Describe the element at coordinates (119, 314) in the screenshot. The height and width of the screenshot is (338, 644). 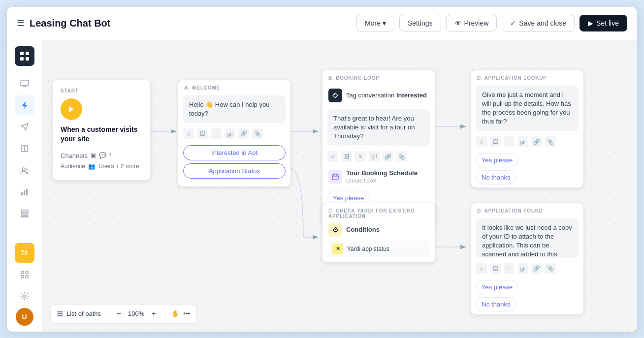
I see `zoom-minus-button: −` at that location.